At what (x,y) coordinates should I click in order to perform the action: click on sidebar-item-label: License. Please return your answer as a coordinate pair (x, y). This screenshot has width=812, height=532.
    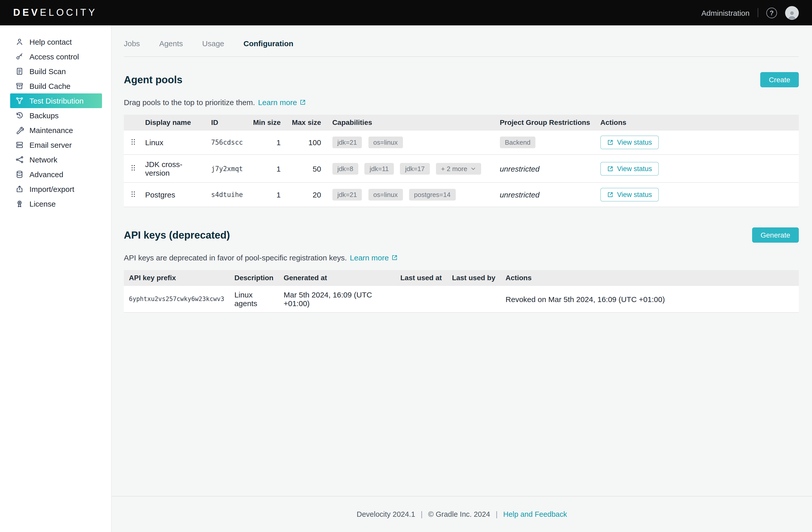
    Looking at the image, I should click on (42, 204).